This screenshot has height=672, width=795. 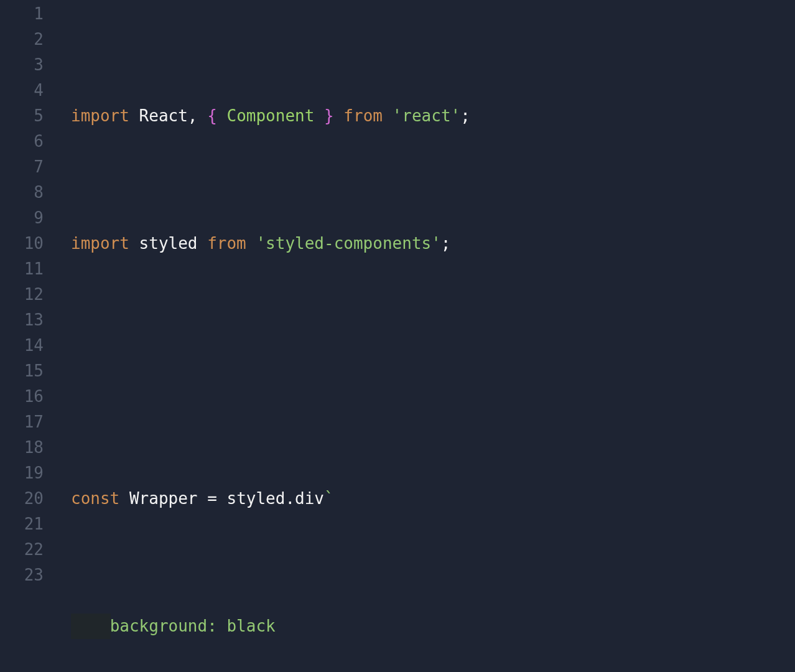 I want to click on keyword-const: const, so click(x=95, y=498).